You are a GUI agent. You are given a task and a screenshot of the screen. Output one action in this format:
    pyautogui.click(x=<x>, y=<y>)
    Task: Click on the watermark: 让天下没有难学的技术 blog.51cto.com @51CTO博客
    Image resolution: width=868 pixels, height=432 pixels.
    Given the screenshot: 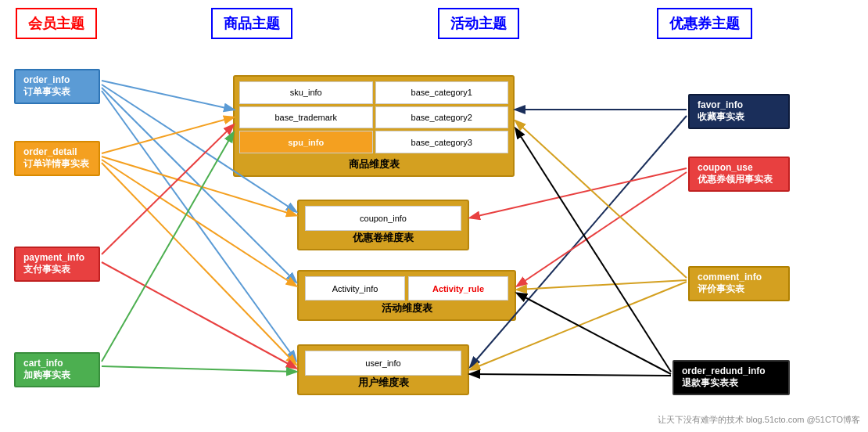 What is the action you would take?
    pyautogui.click(x=759, y=419)
    